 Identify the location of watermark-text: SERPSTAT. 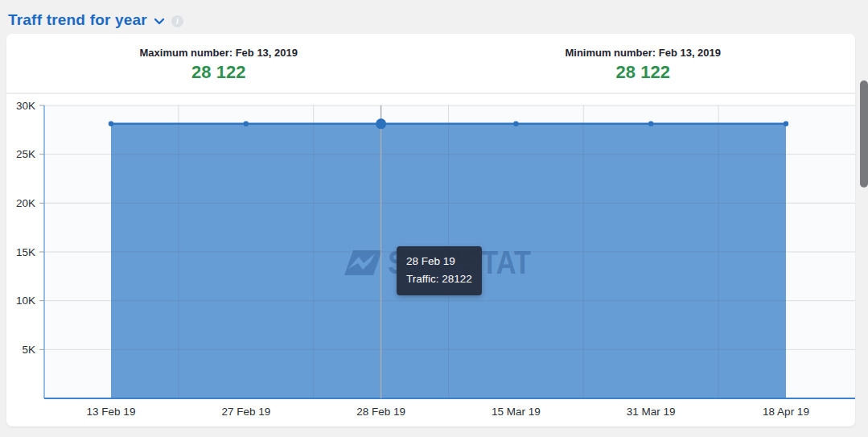
(459, 262).